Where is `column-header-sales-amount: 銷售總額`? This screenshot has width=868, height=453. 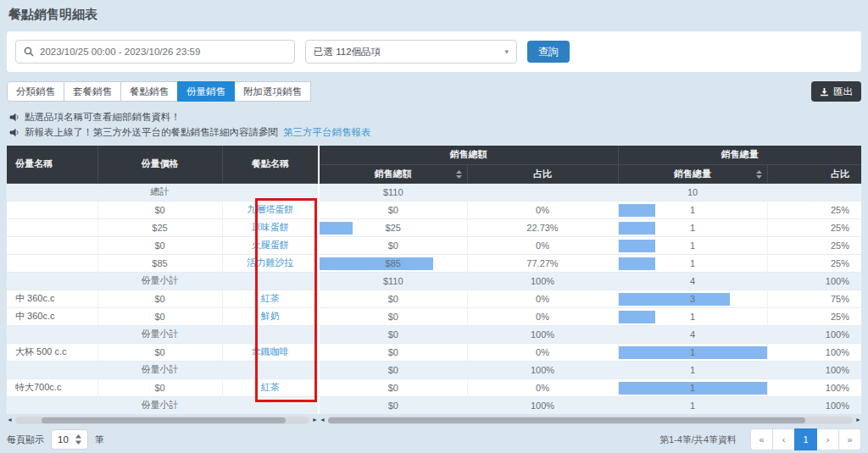
column-header-sales-amount: 銷售總額 is located at coordinates (393, 174).